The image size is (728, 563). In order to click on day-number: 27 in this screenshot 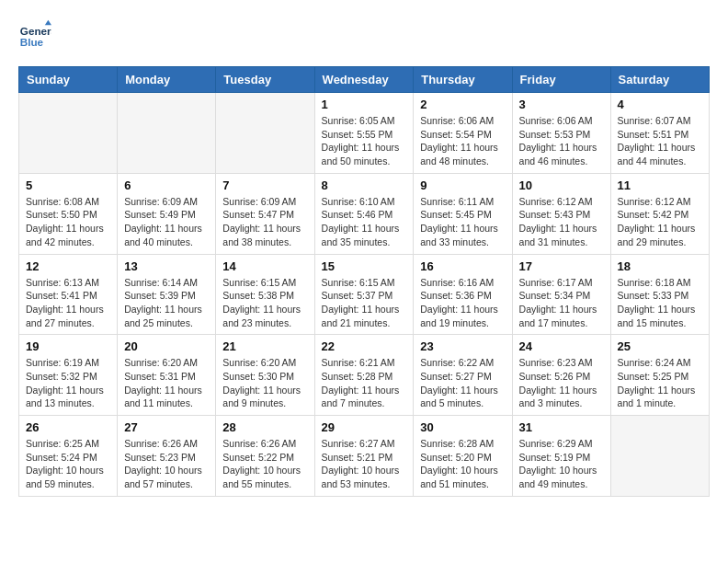, I will do `click(166, 427)`.